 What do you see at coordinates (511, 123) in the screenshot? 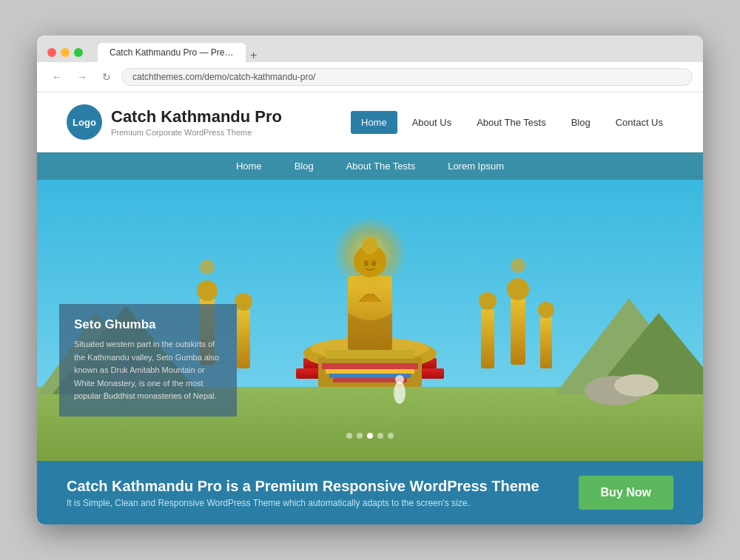
I see `nav-about-tests: About The Tests` at bounding box center [511, 123].